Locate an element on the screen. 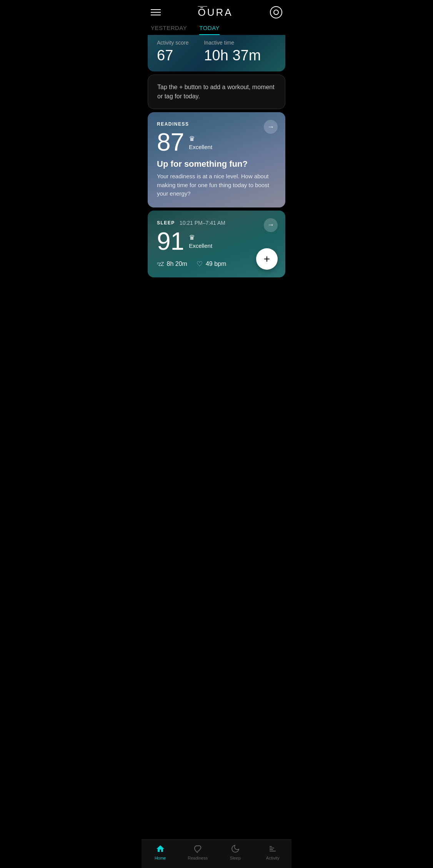 The image size is (433, 868). crown-icon: ♛ is located at coordinates (192, 139).